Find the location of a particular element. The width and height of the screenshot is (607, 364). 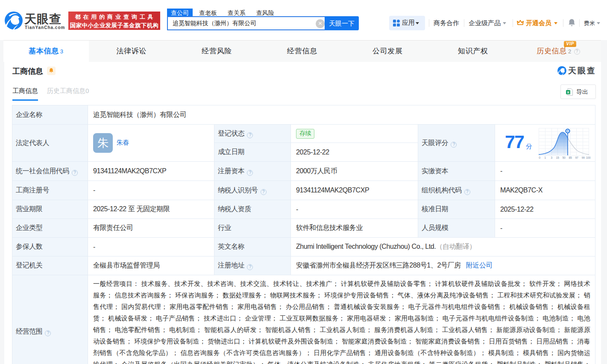

svg-text: 50 is located at coordinates (564, 158).